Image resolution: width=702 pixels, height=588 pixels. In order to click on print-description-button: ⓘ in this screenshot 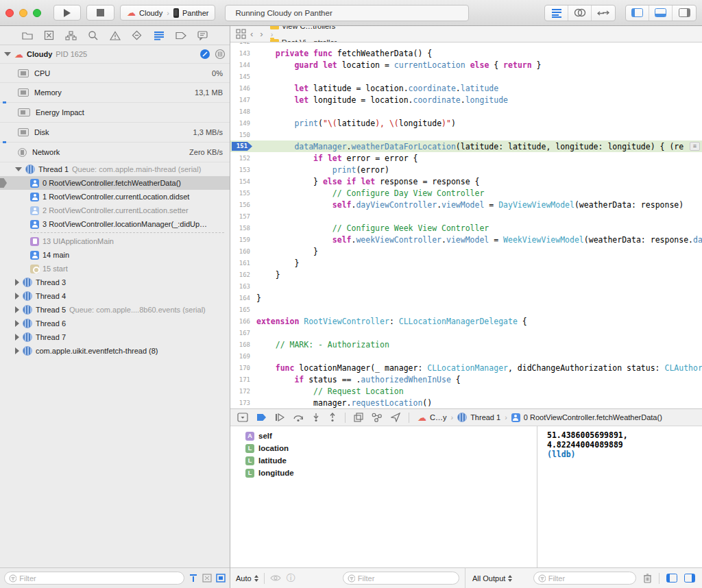, I will do `click(291, 578)`.